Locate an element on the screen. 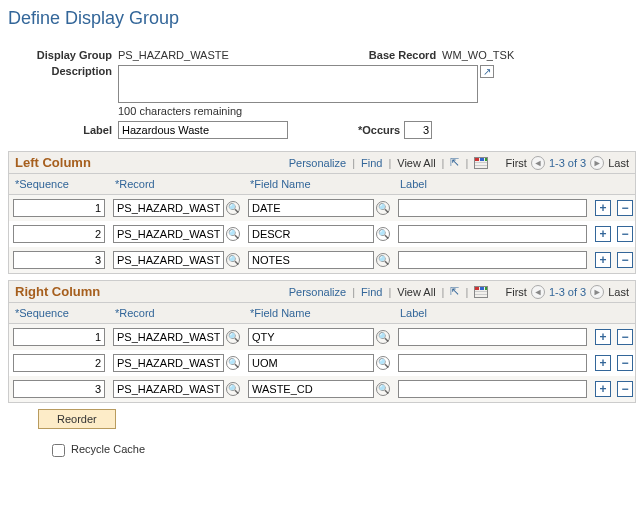 This screenshot has height=510, width=644. reorder-button: Reorder is located at coordinates (77, 419).